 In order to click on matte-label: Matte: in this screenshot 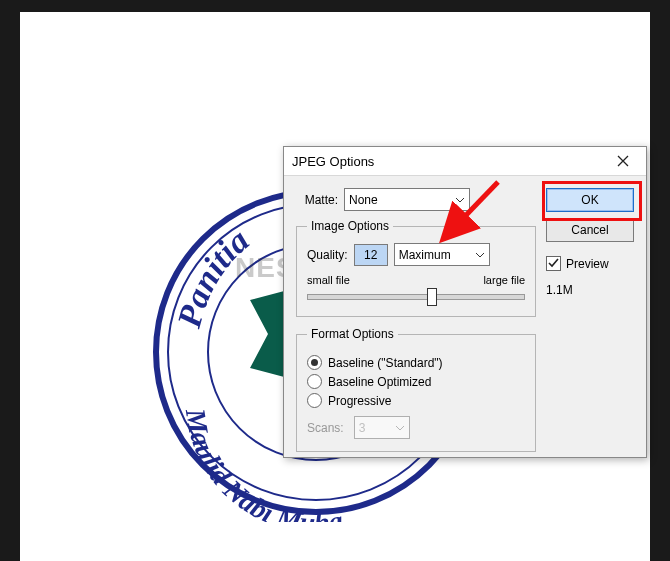, I will do `click(317, 200)`.